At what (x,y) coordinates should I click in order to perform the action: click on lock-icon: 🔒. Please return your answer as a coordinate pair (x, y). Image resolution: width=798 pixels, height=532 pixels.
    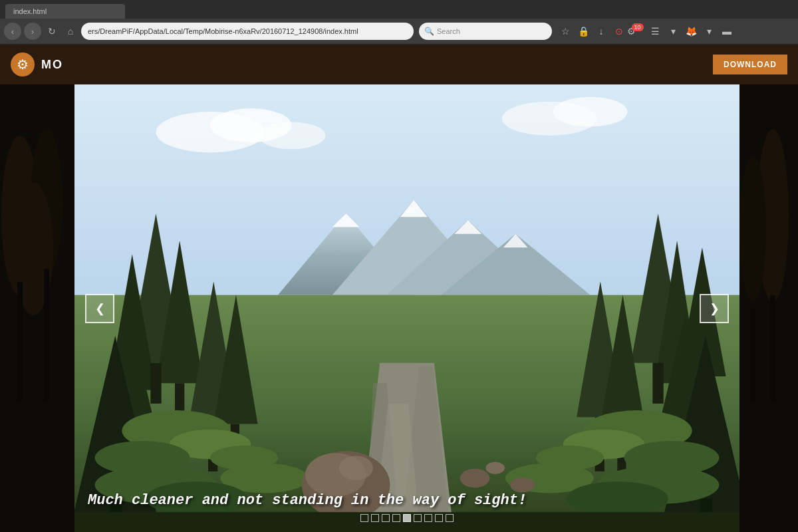
    Looking at the image, I should click on (584, 31).